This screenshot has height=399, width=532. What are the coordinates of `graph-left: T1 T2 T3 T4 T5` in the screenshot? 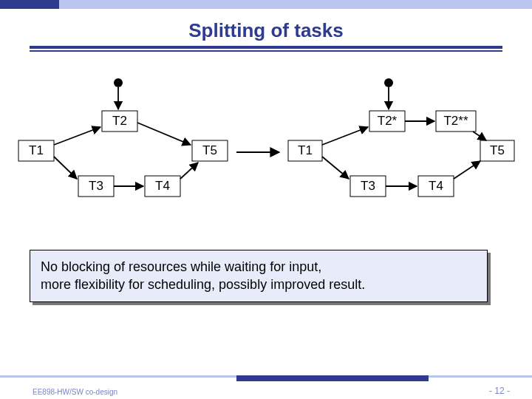 It's located at (123, 137).